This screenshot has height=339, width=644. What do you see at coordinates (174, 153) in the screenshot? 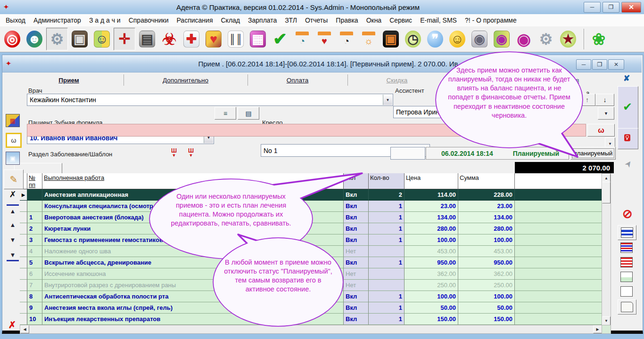
I see `template-apply-icon: Ш▼` at bounding box center [174, 153].